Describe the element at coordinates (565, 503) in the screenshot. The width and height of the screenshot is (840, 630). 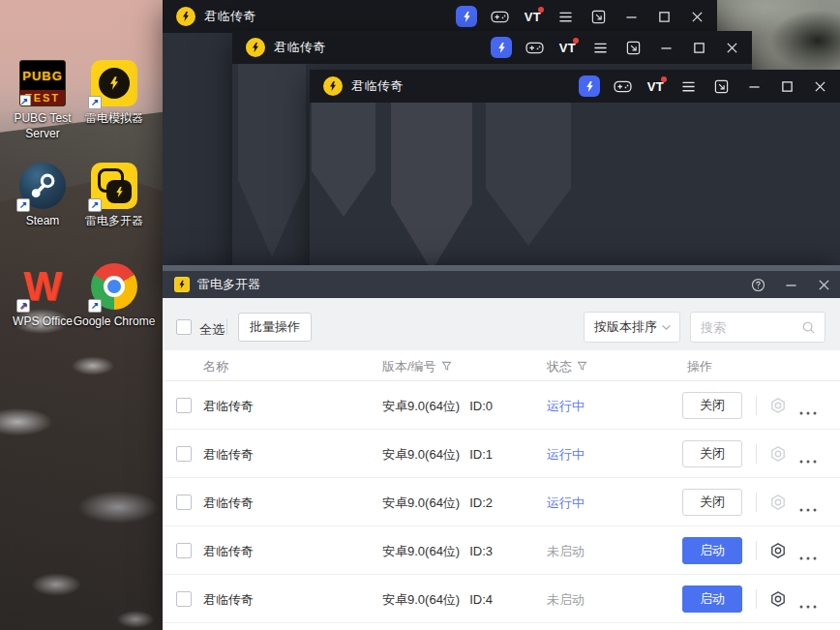
I see `instance-status: 运行中` at that location.